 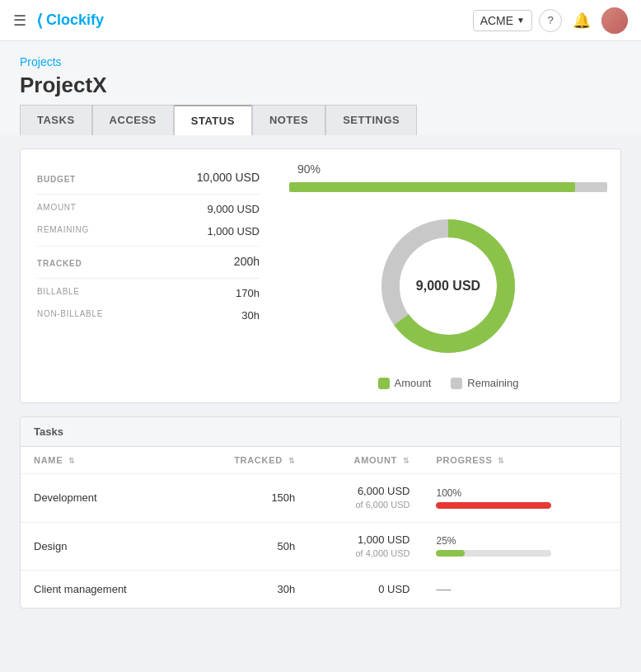 I want to click on task-tracked-cell: 30h, so click(x=248, y=590).